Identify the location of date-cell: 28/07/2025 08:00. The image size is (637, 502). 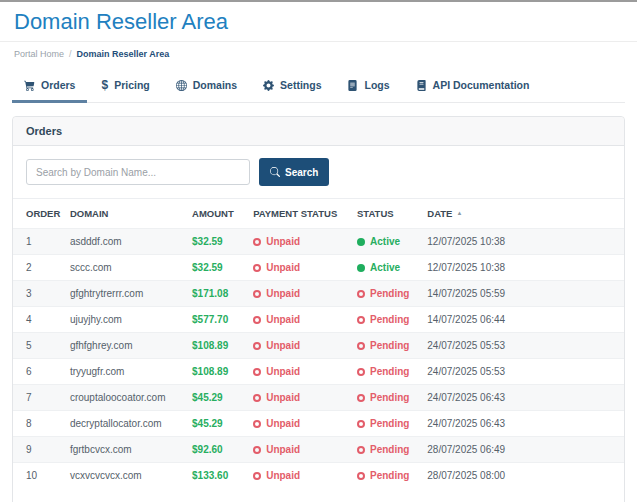
(522, 476).